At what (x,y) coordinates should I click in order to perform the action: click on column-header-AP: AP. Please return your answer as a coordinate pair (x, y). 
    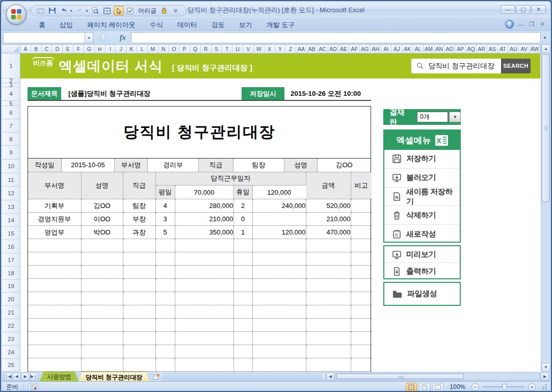
    Looking at the image, I should click on (461, 49).